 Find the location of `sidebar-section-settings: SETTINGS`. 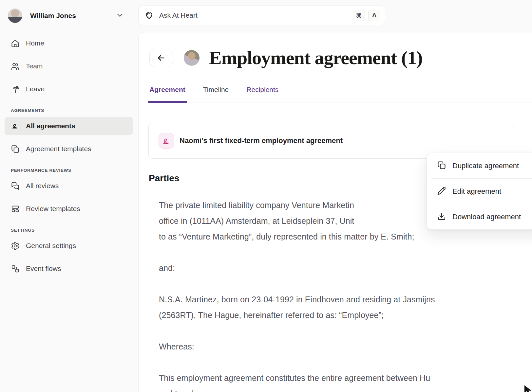

sidebar-section-settings: SETTINGS is located at coordinates (72, 230).